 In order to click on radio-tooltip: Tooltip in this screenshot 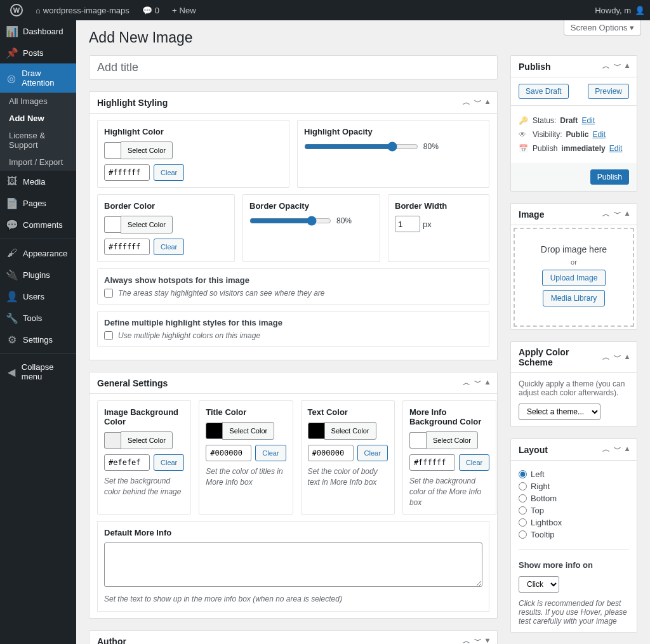, I will do `click(574, 534)`.